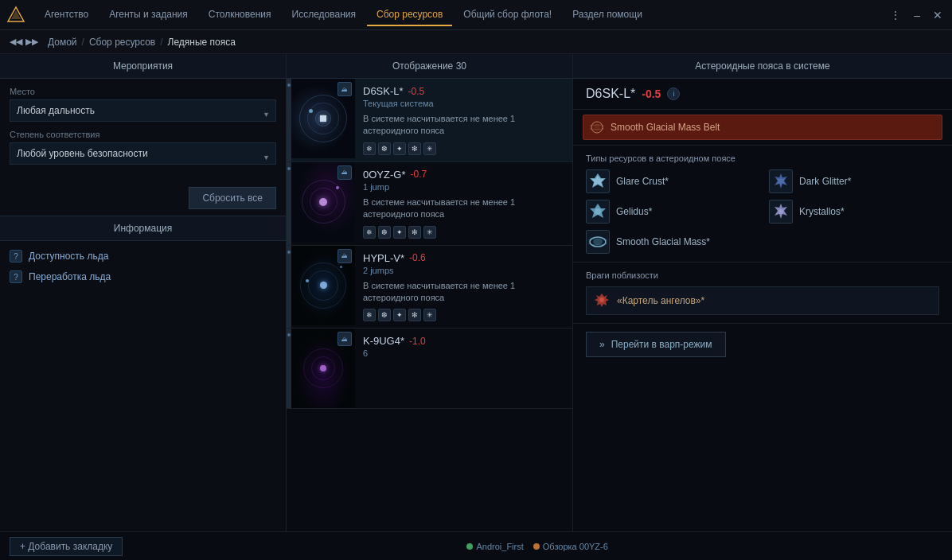 This screenshot has width=952, height=560. What do you see at coordinates (763, 301) in the screenshot?
I see `enemy-item-0: «Картель ангелов»*` at bounding box center [763, 301].